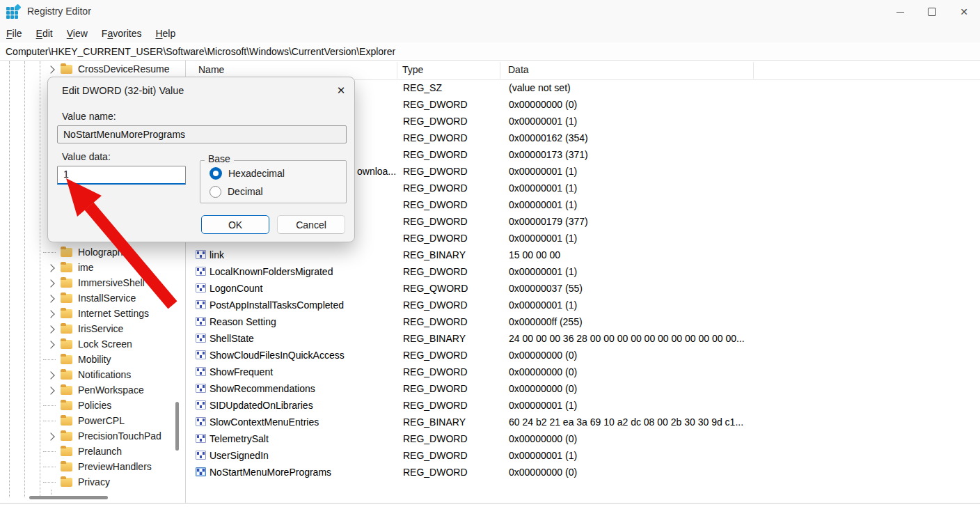 The height and width of the screenshot is (507, 980). I want to click on tree-item-ime: ime, so click(93, 268).